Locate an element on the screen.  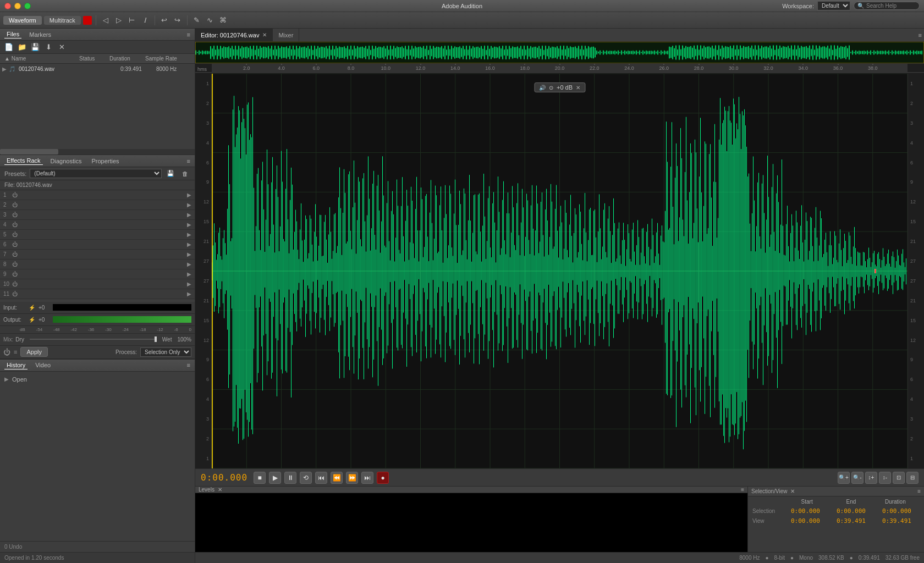
slot-expand-2: ▶ is located at coordinates (189, 205).